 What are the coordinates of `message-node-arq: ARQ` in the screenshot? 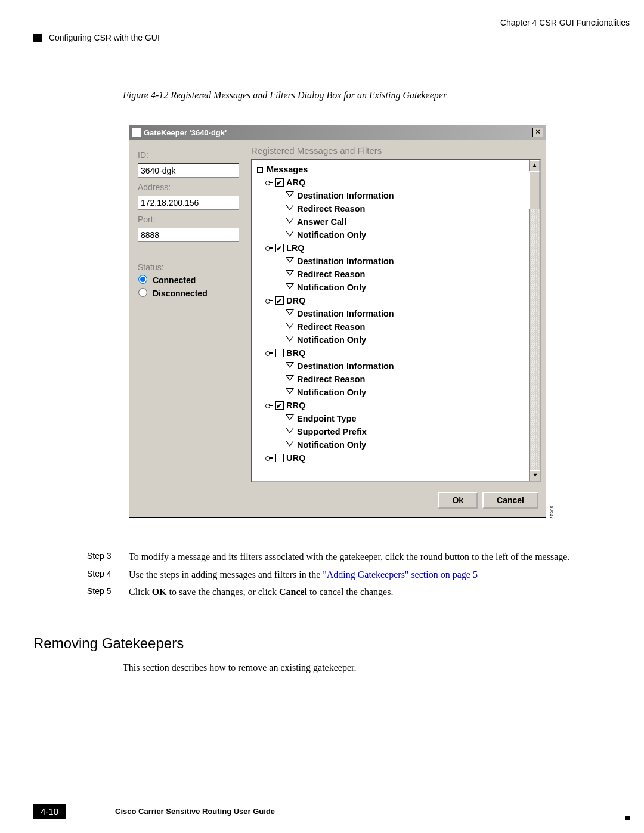 It's located at (402, 182).